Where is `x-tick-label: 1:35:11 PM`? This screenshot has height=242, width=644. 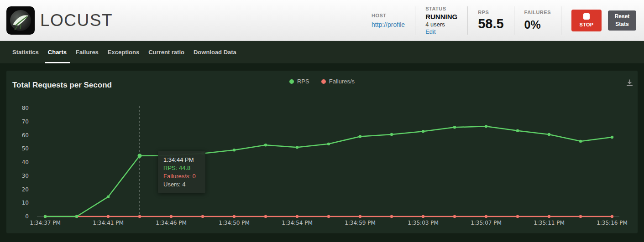 x-tick-label: 1:35:11 PM is located at coordinates (549, 223).